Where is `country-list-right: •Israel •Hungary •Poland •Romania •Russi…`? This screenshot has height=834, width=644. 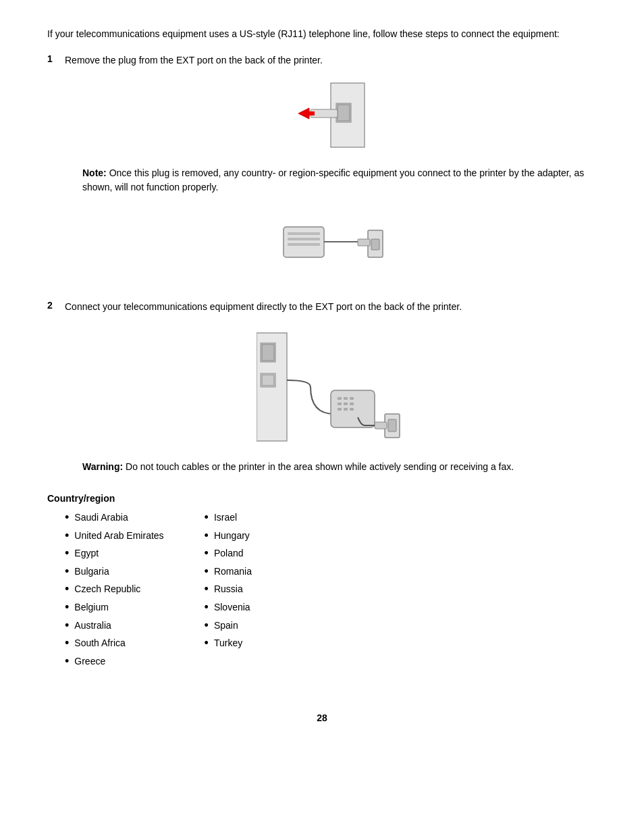 country-list-right: •Israel •Hungary •Poland •Romania •Russi… is located at coordinates (228, 592).